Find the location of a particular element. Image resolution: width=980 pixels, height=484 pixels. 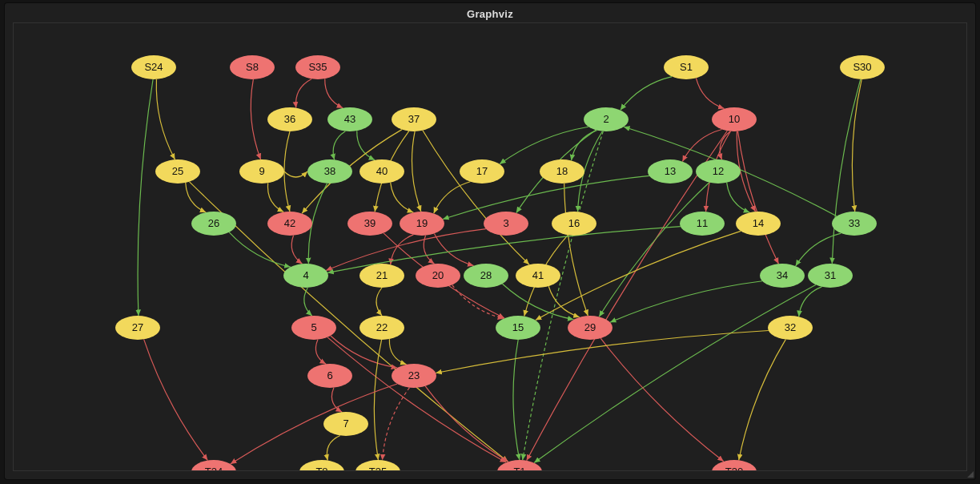

node-15: 15 is located at coordinates (518, 328).